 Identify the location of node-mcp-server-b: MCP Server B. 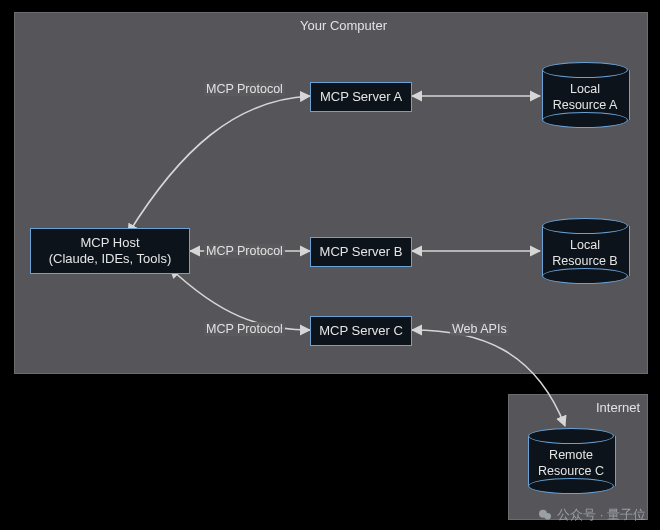
(361, 252).